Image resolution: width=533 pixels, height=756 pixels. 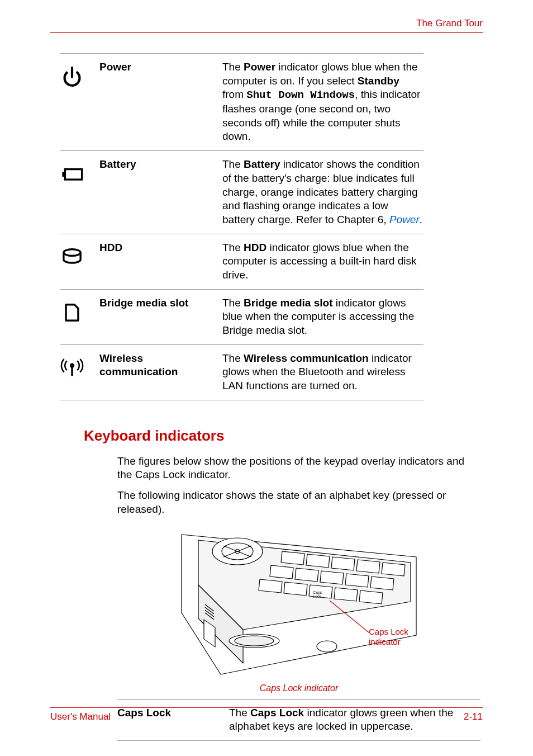 What do you see at coordinates (80, 102) in the screenshot?
I see `power-icon` at bounding box center [80, 102].